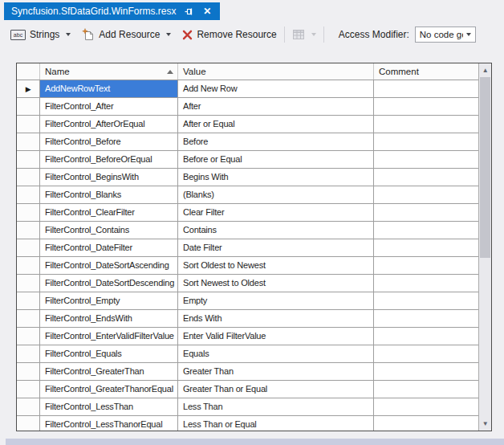 The height and width of the screenshot is (445, 504). I want to click on grid-cell-value: Sort Oldest to Newest, so click(276, 265).